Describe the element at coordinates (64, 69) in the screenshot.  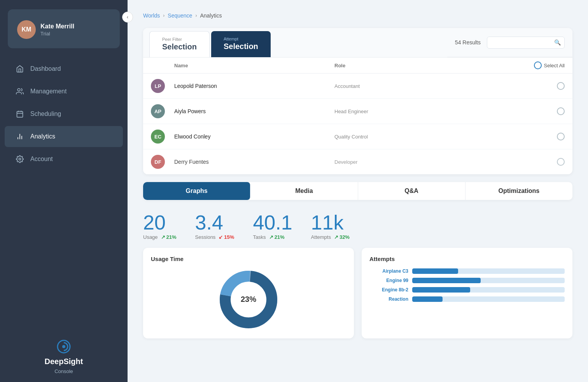
I see `sidebar-item-dashboard: Dashboard` at that location.